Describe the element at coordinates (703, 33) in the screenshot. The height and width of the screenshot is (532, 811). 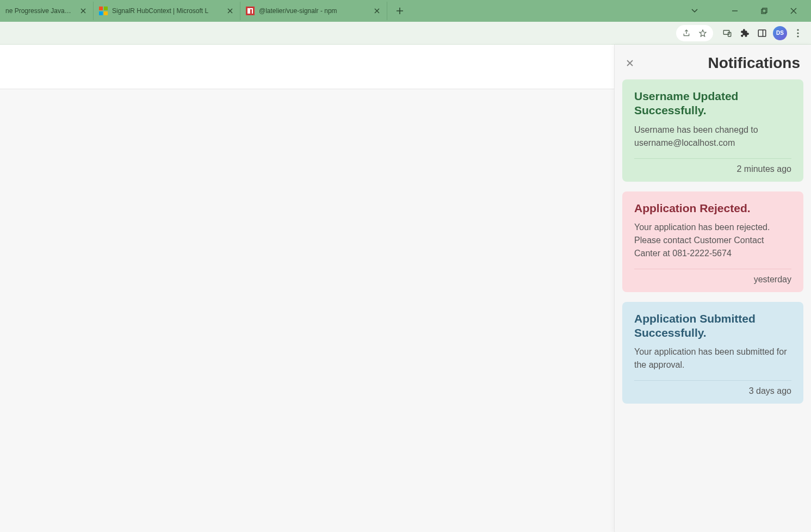
I see `star-icon` at that location.